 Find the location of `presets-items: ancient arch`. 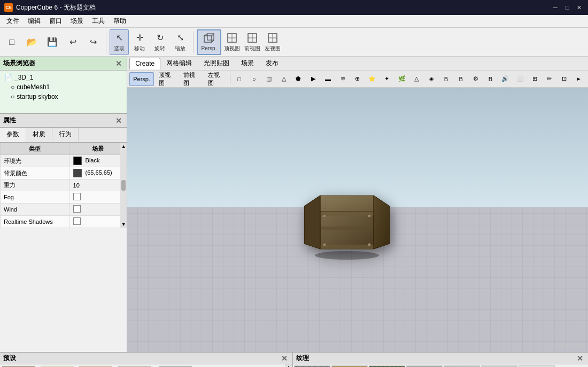

presets-items: ancient arch is located at coordinates (142, 365).